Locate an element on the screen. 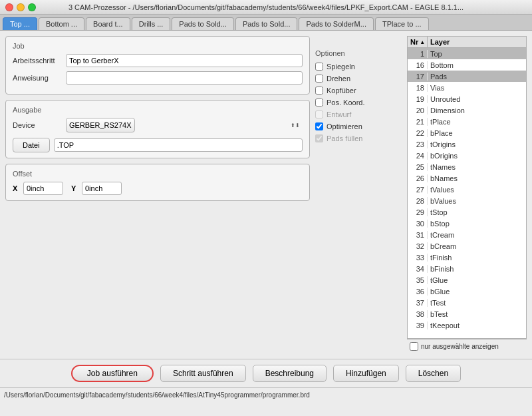 The width and height of the screenshot is (532, 416). option-row-4: Entwurf is located at coordinates (358, 114).